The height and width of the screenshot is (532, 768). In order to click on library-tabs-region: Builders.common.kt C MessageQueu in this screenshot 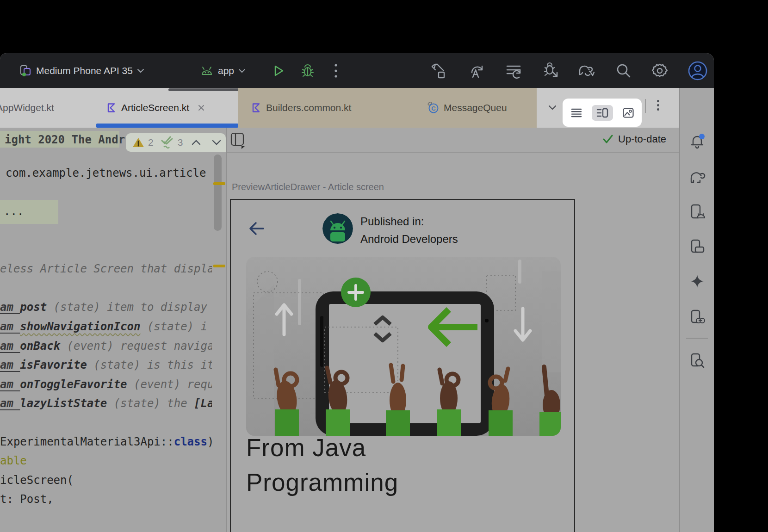, I will do `click(388, 108)`.